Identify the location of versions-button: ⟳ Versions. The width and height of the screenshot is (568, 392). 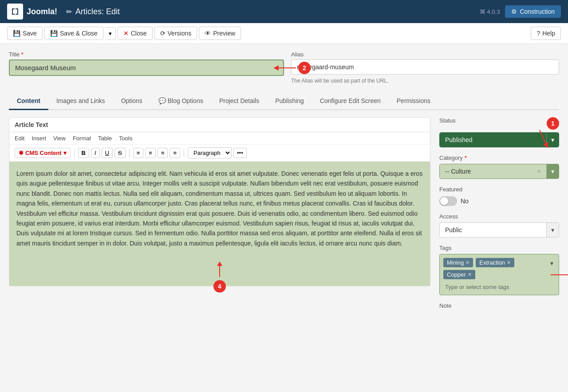
(176, 33).